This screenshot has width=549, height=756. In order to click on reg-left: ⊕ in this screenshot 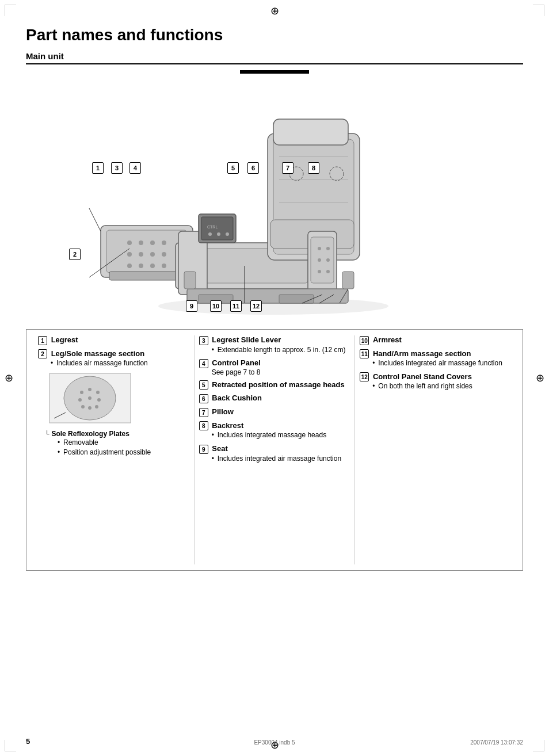, I will do `click(9, 378)`.